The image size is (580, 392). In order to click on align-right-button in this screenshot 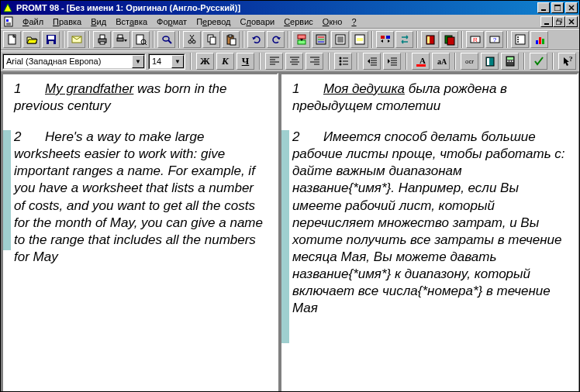, I will do `click(315, 61)`.